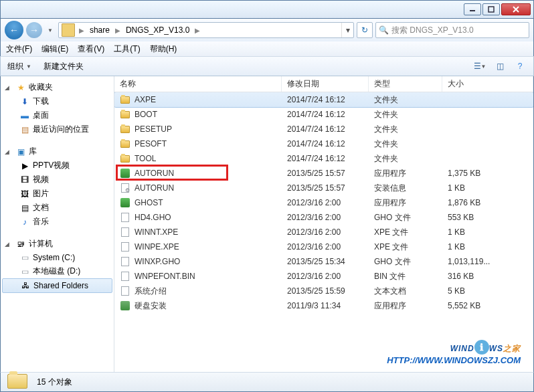  Describe the element at coordinates (149, 203) in the screenshot. I see `file-name: GHOST` at that location.